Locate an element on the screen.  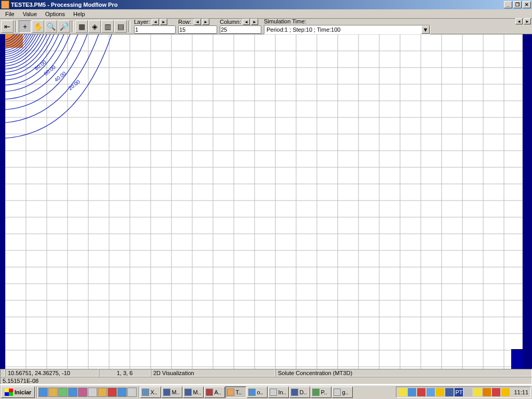
grid-full-button: ▦ is located at coordinates (82, 26).